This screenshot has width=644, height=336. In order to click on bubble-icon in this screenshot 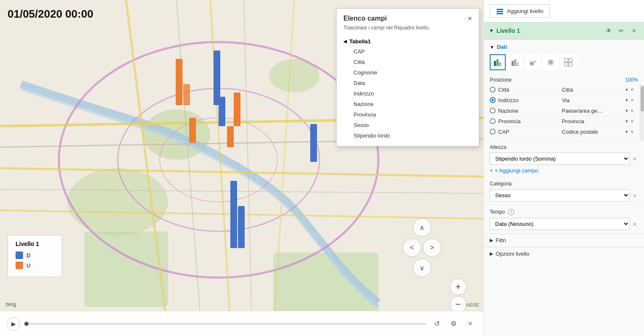, I will do `click(533, 62)`.